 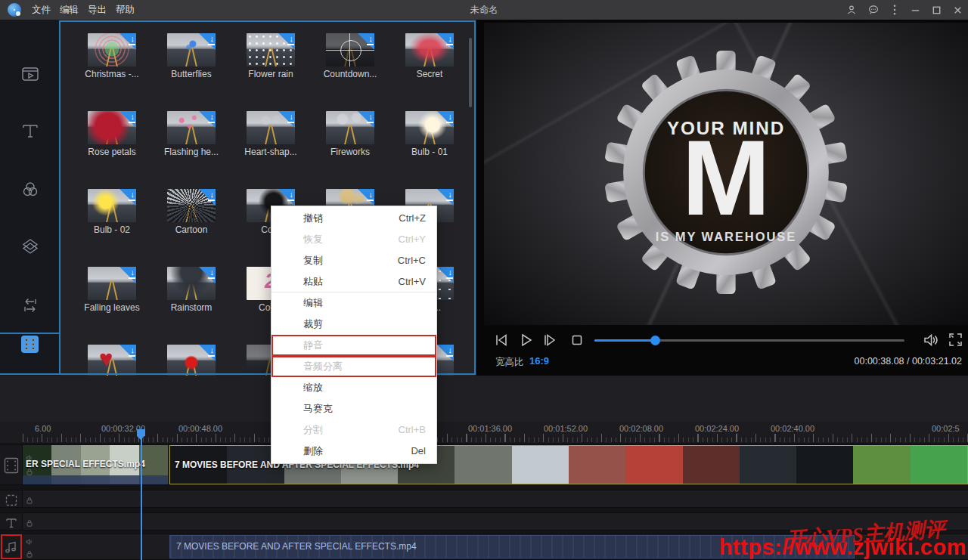 I want to click on media-item: ↓Falling leaves, so click(x=112, y=283).